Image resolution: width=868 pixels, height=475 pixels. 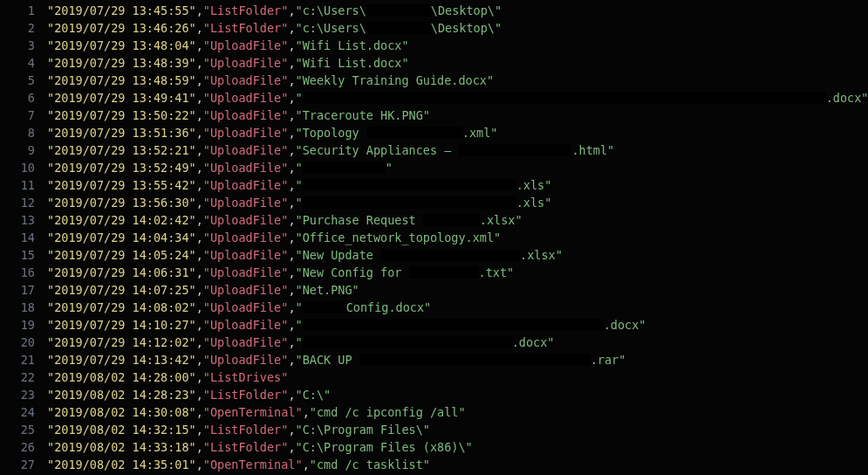 What do you see at coordinates (457, 238) in the screenshot?
I see `log-line: "2019/07/29 14:04:34","UploadFile","Offi…` at bounding box center [457, 238].